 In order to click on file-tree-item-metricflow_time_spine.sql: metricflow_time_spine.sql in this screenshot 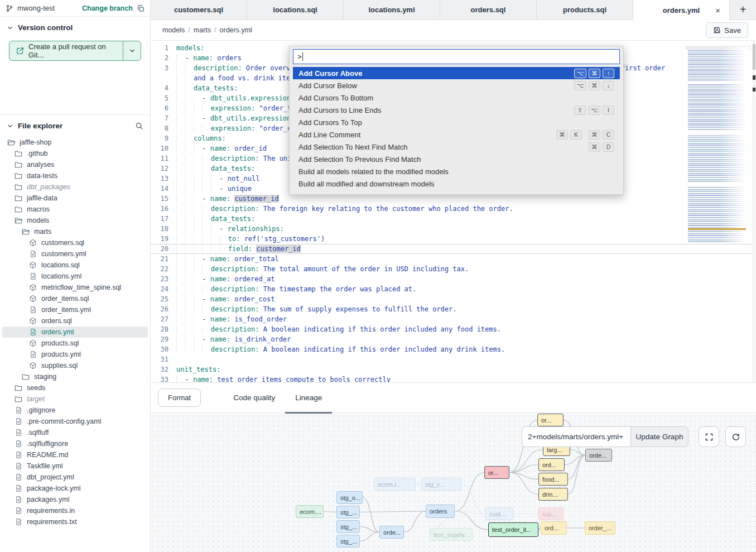, I will do `click(75, 287)`.